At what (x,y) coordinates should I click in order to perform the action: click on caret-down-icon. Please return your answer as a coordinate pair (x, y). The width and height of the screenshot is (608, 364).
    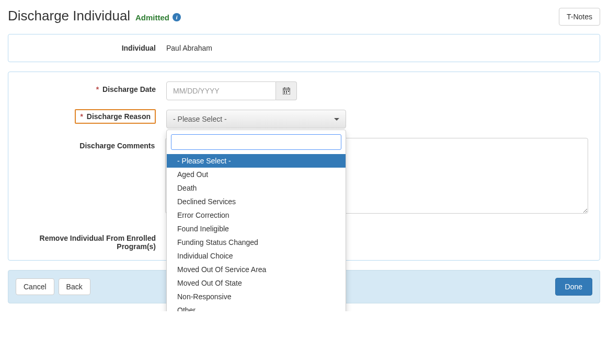
    Looking at the image, I should click on (337, 119).